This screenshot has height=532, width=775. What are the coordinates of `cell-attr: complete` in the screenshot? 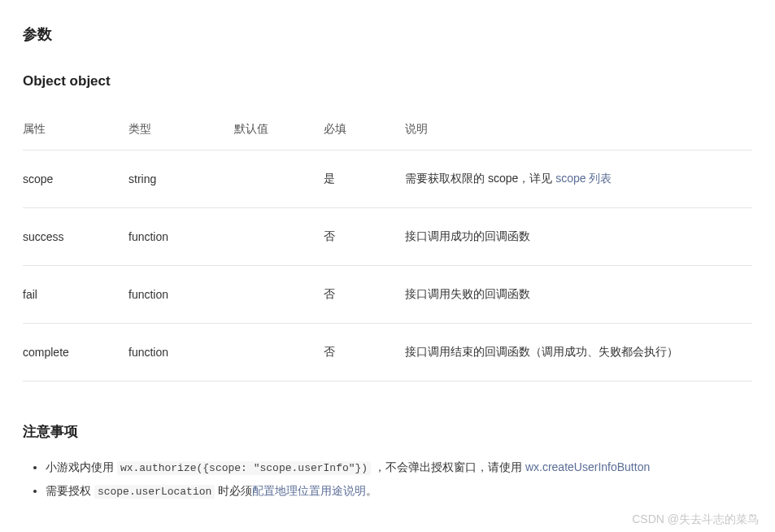 It's located at (76, 353).